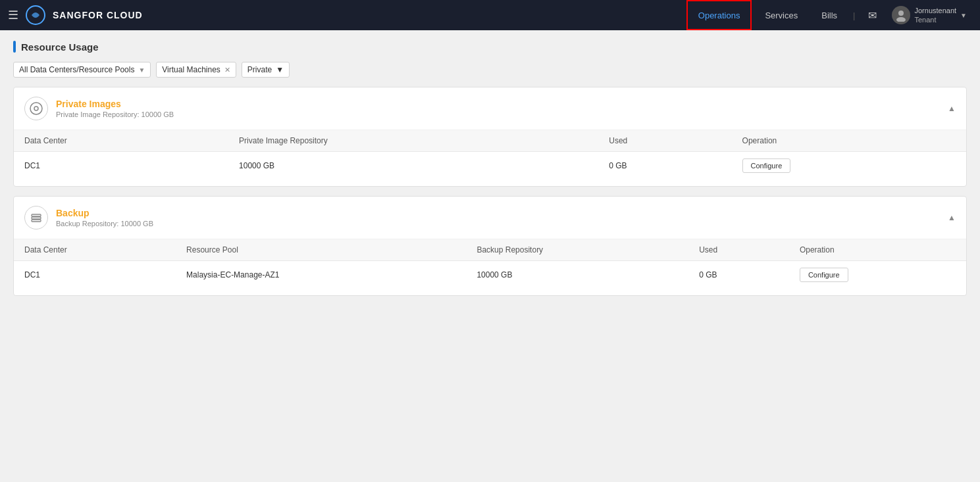 This screenshot has width=980, height=482. I want to click on brand-name: SANGFOR CLOUD, so click(97, 15).